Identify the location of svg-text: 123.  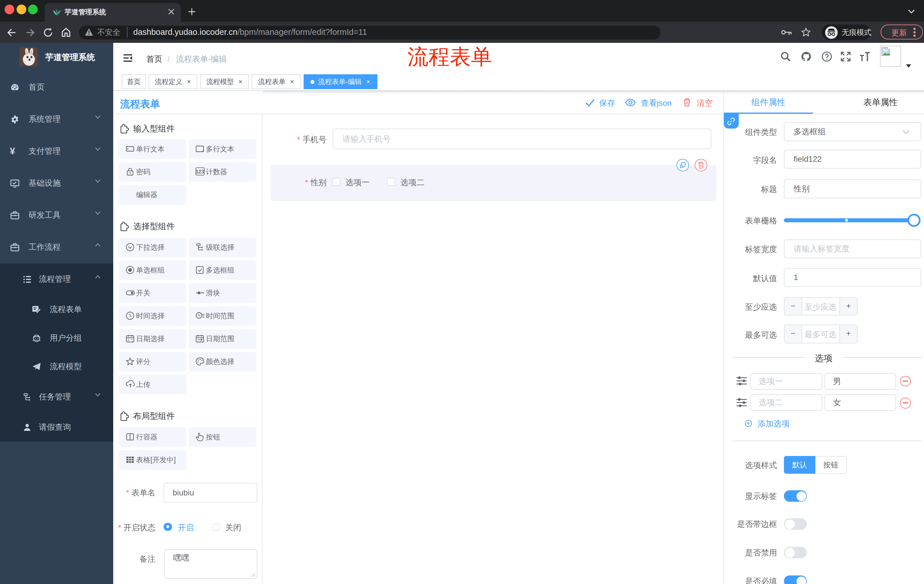
(200, 172).